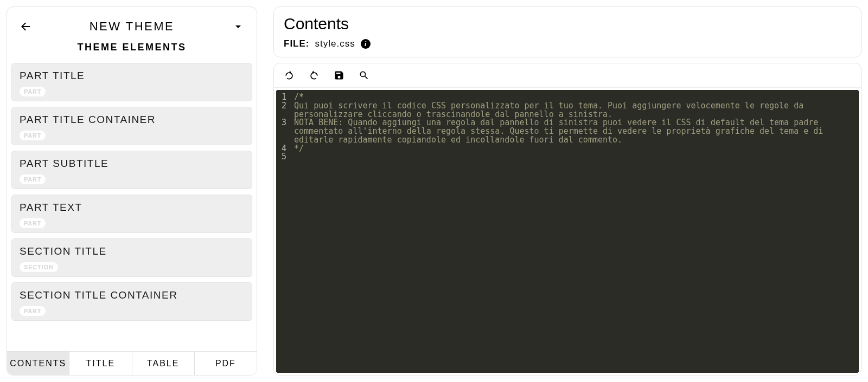 Image resolution: width=868 pixels, height=382 pixels. What do you see at coordinates (132, 52) in the screenshot?
I see `sidebar-subtitle: THEME ELEMENTS` at bounding box center [132, 52].